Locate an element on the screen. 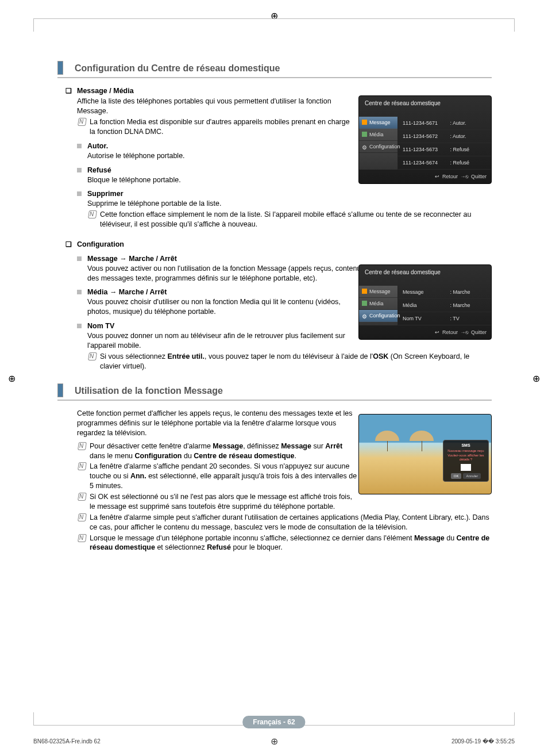 The image size is (548, 756). cancel-button: Annuler is located at coordinates (472, 476).